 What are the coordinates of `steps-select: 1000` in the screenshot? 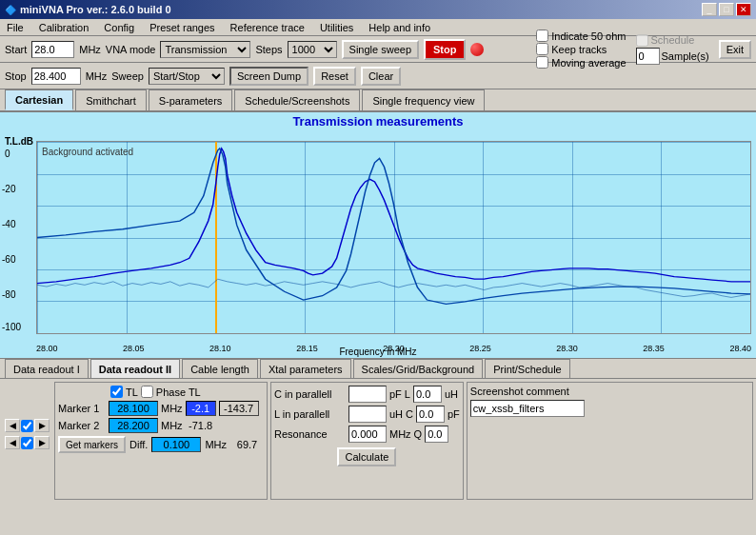 It's located at (312, 50).